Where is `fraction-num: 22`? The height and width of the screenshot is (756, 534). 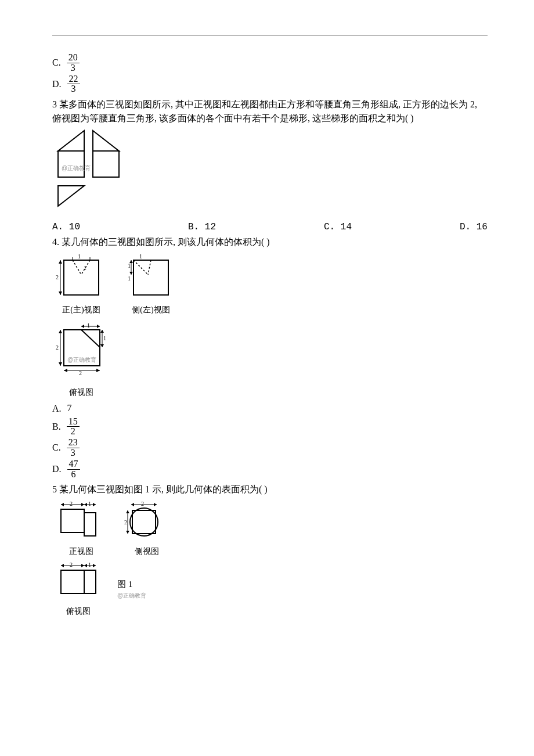 fraction-num: 22 is located at coordinates (74, 80).